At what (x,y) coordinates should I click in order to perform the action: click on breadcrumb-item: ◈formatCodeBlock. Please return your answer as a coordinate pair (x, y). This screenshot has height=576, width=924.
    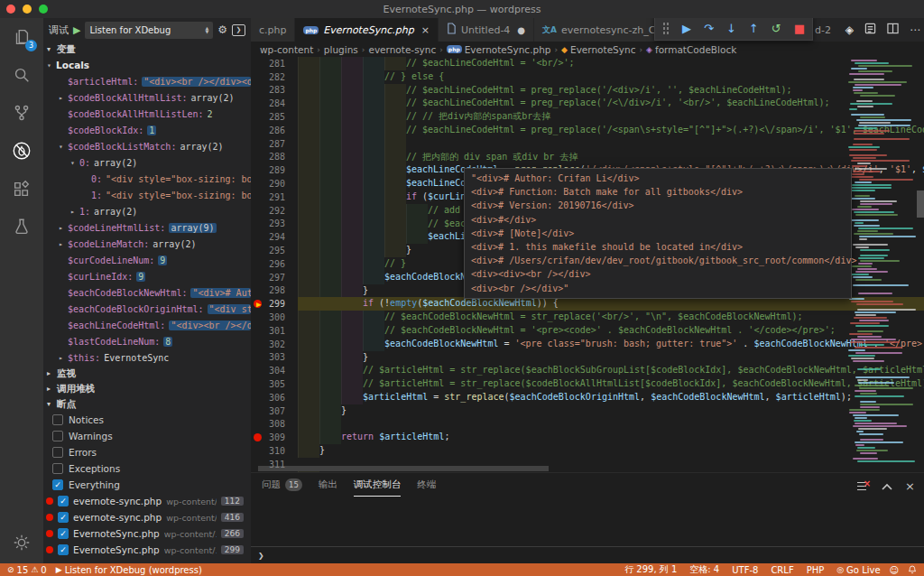
    Looking at the image, I should click on (691, 50).